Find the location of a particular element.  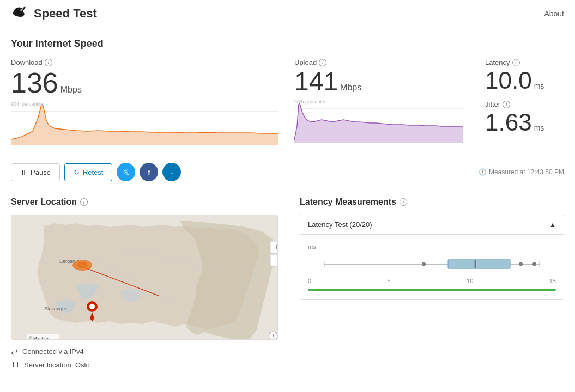

server-location-label: Server location: Oslo is located at coordinates (57, 365).